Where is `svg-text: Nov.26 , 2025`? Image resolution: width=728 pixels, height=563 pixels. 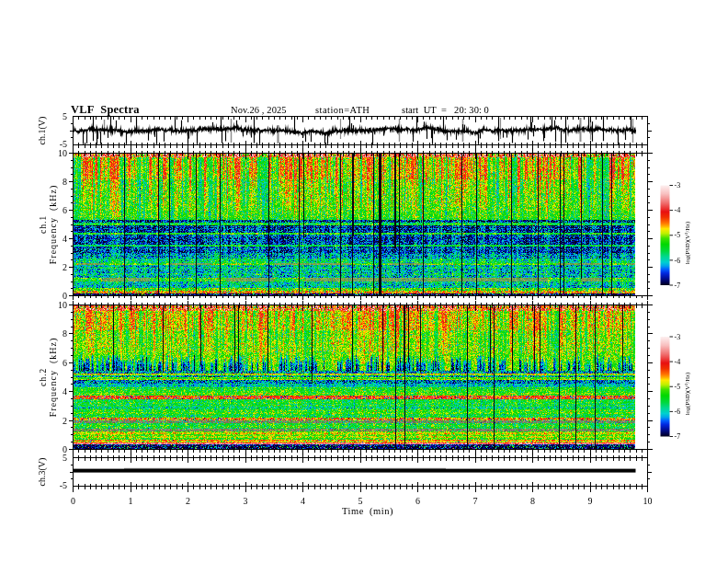 svg-text: Nov.26 , 2025 is located at coordinates (259, 110).